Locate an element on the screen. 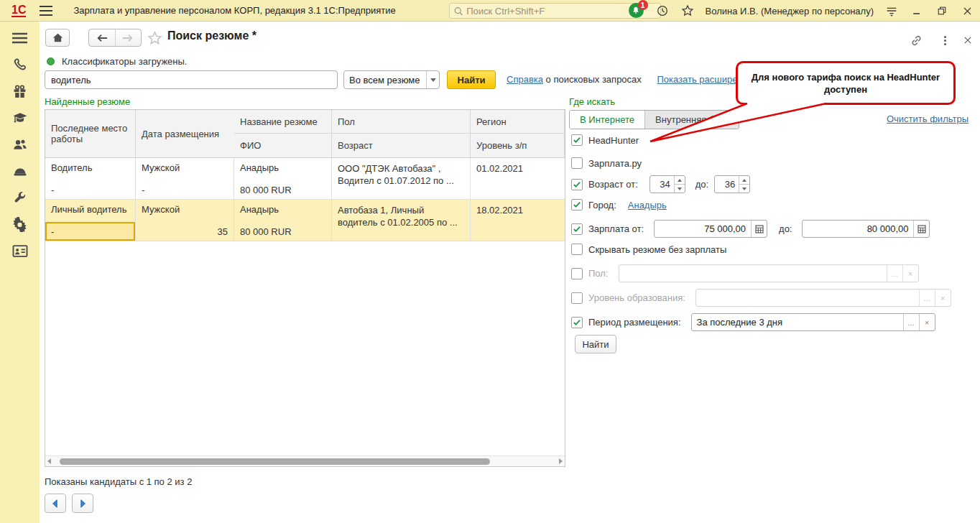 The image size is (980, 523). period-field: За последние 3 дня ... × is located at coordinates (813, 322).